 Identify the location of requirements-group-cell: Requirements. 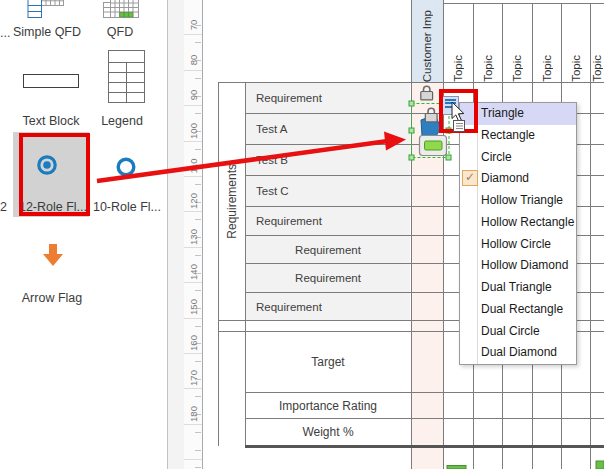
(232, 201).